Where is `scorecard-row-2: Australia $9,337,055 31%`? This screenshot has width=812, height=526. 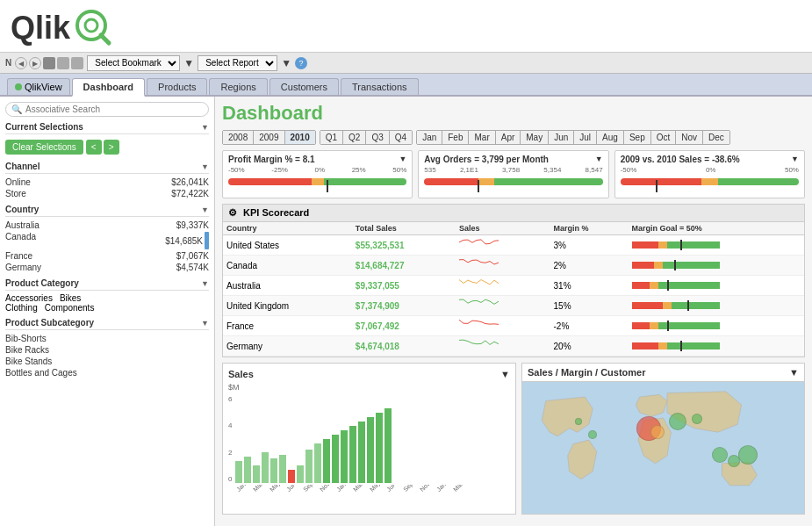
scorecard-row-2: Australia $9,337,055 31% is located at coordinates (514, 286).